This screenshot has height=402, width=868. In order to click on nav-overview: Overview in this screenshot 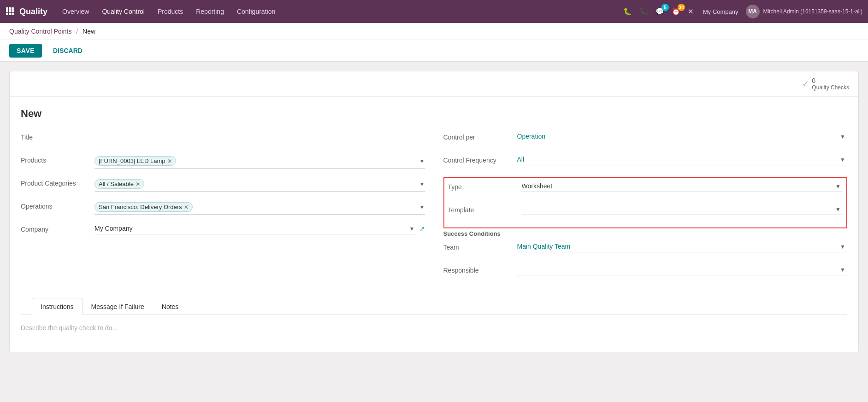, I will do `click(76, 12)`.